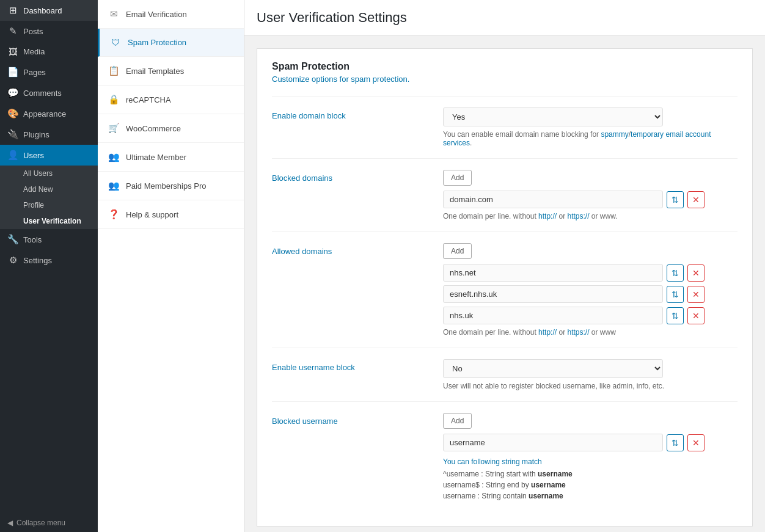 Image resolution: width=765 pixels, height=532 pixels. Describe the element at coordinates (553, 369) in the screenshot. I see `enable-username-block-select: No Yes` at that location.